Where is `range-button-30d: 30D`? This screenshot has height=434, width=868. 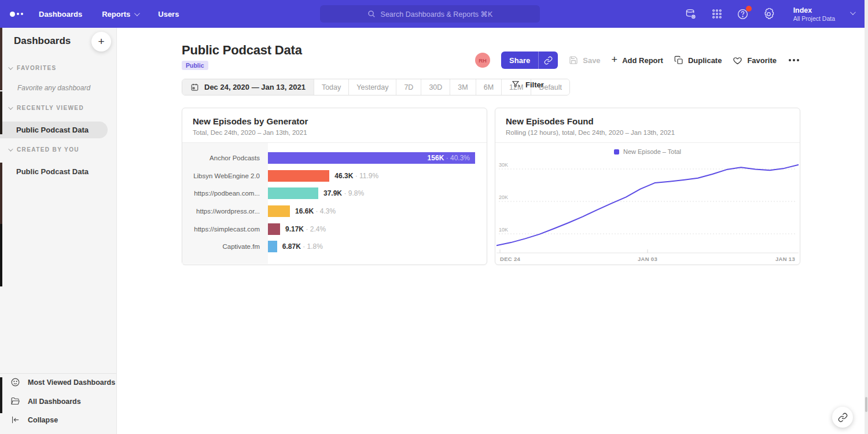
range-button-30d: 30D is located at coordinates (435, 87).